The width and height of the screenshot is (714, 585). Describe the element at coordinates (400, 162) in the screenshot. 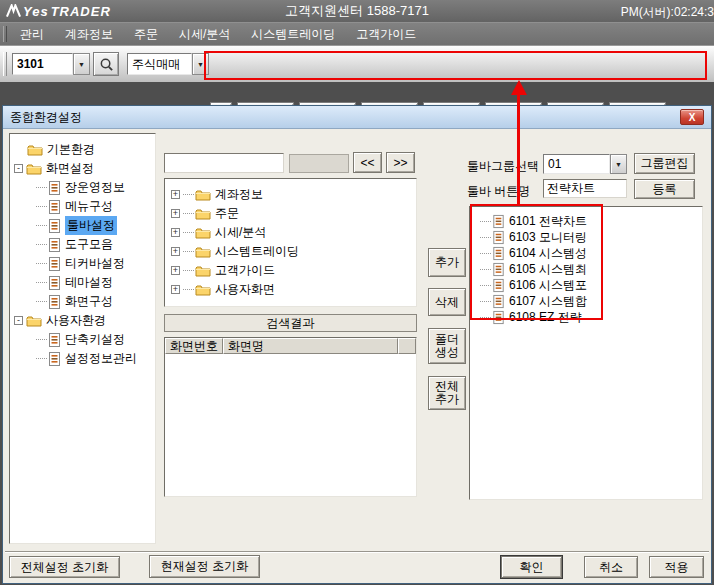

I see `move-right-button: >>` at that location.